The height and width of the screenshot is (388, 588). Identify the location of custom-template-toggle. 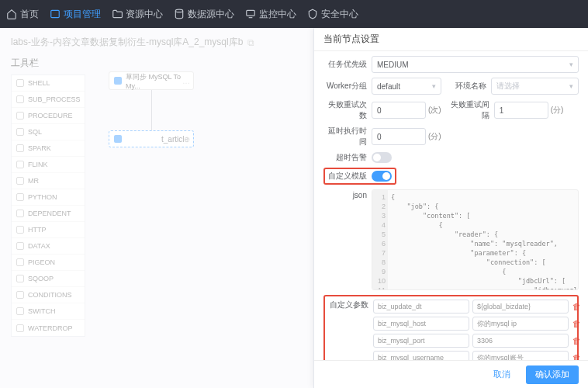
(382, 176).